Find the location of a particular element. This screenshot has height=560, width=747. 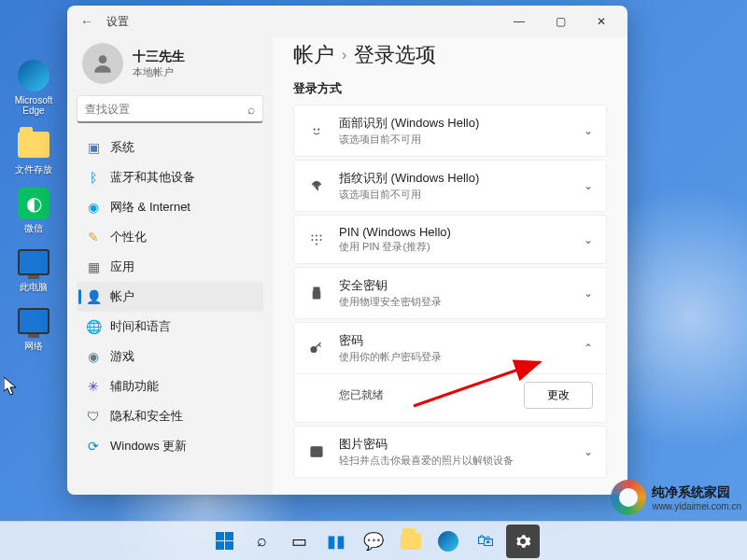

desktop-label: 微信 is located at coordinates (34, 228).